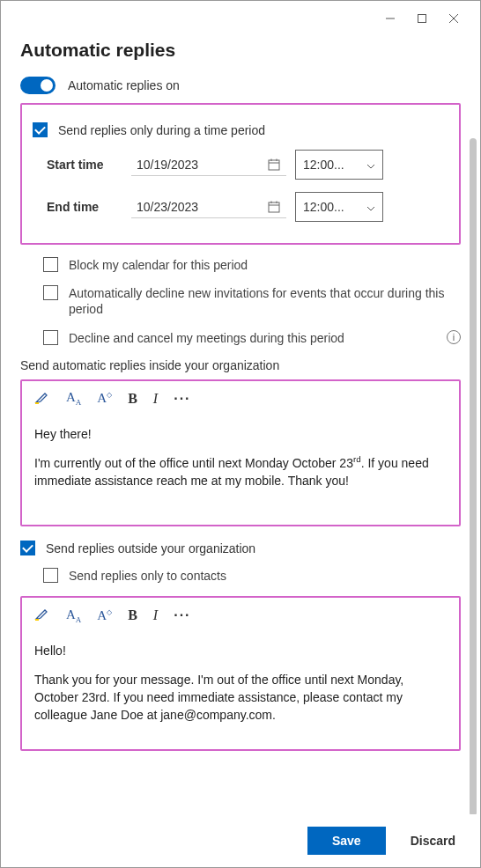 The height and width of the screenshot is (868, 481). Describe the element at coordinates (473, 476) in the screenshot. I see `scrollbar` at that location.